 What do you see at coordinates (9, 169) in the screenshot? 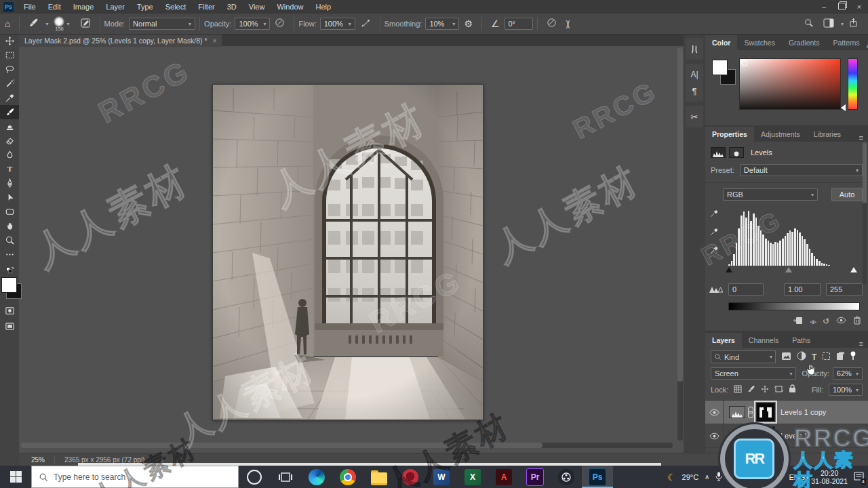
I see `type-tool: T` at bounding box center [9, 169].